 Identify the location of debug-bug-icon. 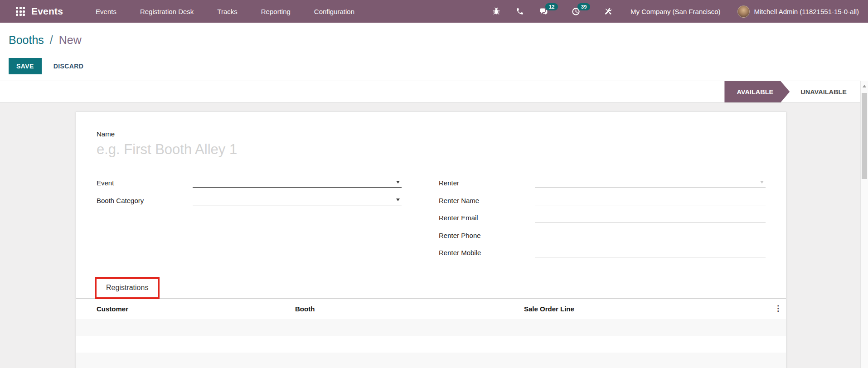
(496, 11).